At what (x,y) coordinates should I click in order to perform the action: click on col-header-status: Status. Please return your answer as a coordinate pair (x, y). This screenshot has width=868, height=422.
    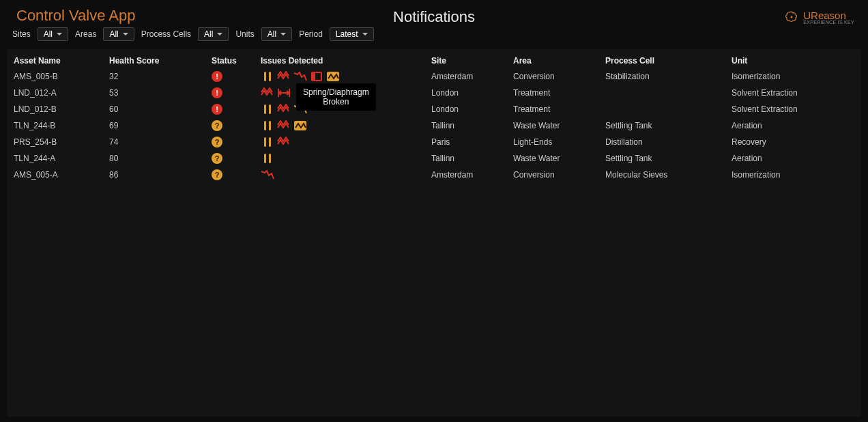
    Looking at the image, I should click on (236, 61).